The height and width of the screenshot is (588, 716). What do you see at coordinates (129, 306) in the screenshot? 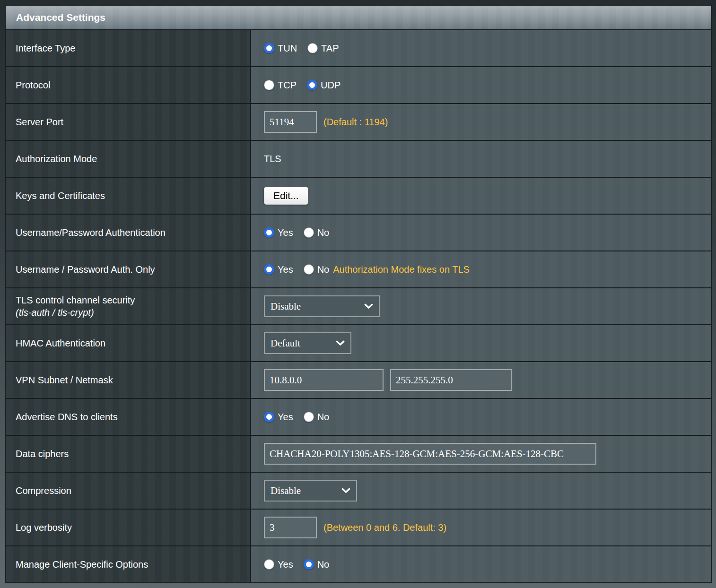
I see `row-label-tls-control-channel: TLS control channel security (tls-auth /…` at bounding box center [129, 306].